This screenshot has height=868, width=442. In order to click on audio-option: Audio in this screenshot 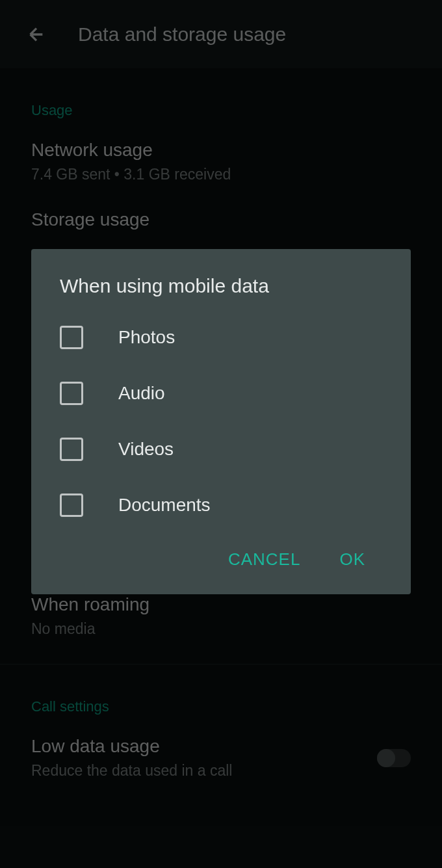, I will do `click(221, 393)`.